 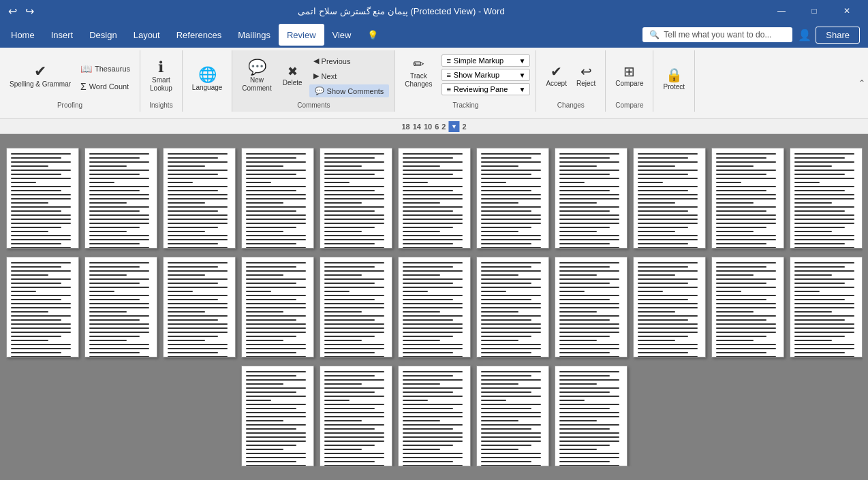 I want to click on wordcount-label: Word Count, so click(x=109, y=86).